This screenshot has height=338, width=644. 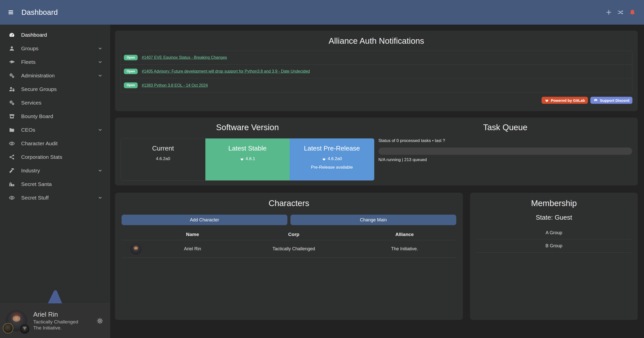 I want to click on task-queue-section: Task Queue Status of 0 processed tasks •…, so click(x=505, y=152).